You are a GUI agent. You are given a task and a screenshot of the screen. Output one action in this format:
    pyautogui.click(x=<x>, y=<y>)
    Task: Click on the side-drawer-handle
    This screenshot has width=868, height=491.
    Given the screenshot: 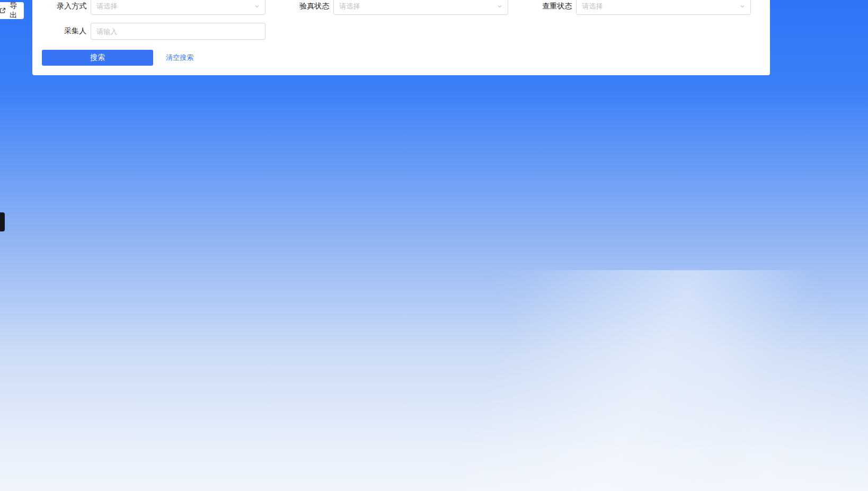 What is the action you would take?
    pyautogui.click(x=2, y=222)
    